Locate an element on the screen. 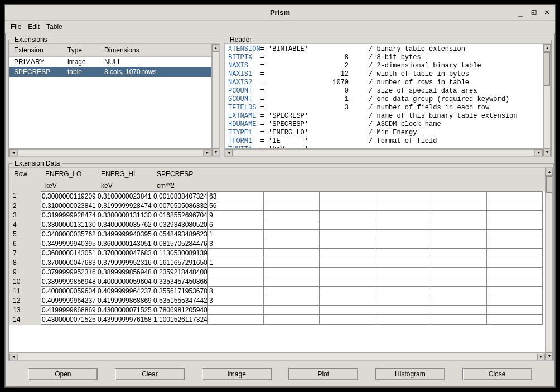 The height and width of the screenshot is (392, 560). table-row: 70.360000014305110.370000004768370.11305… is located at coordinates (277, 253).